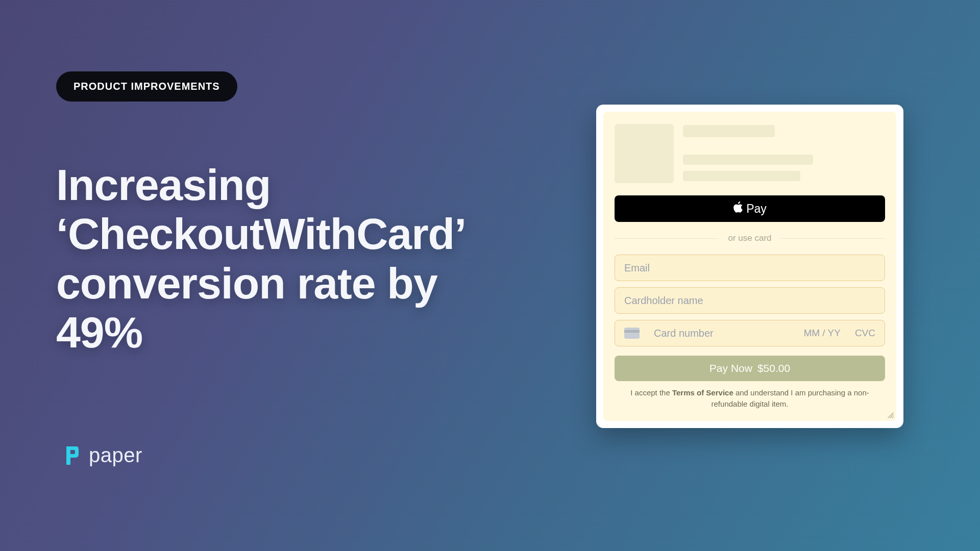  I want to click on cvc-placeholder: CVC, so click(865, 333).